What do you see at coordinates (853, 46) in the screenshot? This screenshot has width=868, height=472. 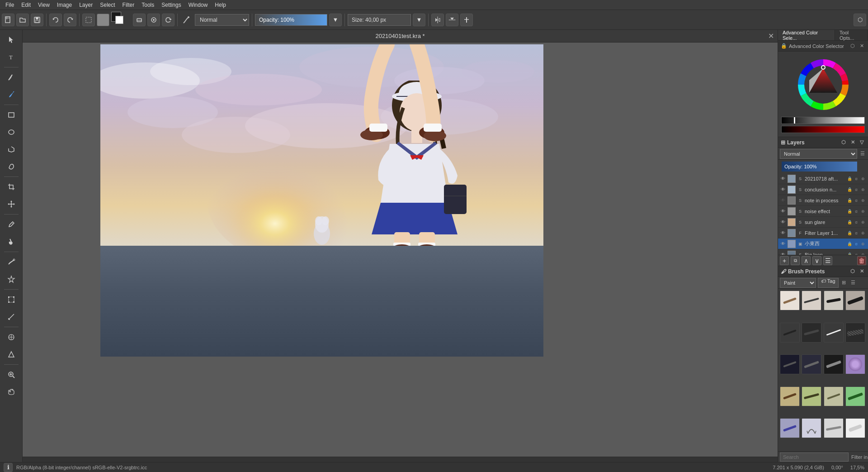 I see `color-selector-float-btn: ⬡` at bounding box center [853, 46].